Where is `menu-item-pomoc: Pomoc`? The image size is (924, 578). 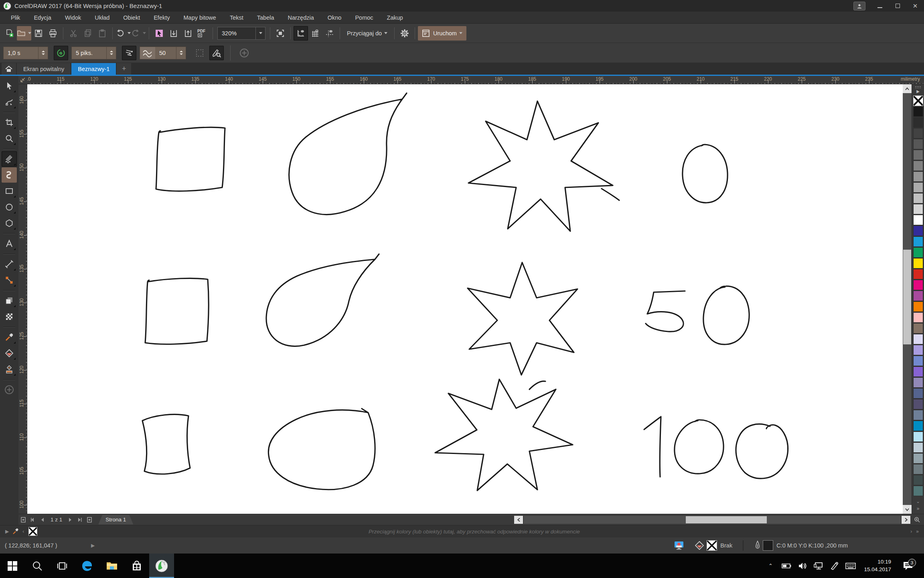
menu-item-pomoc: Pomoc is located at coordinates (364, 18).